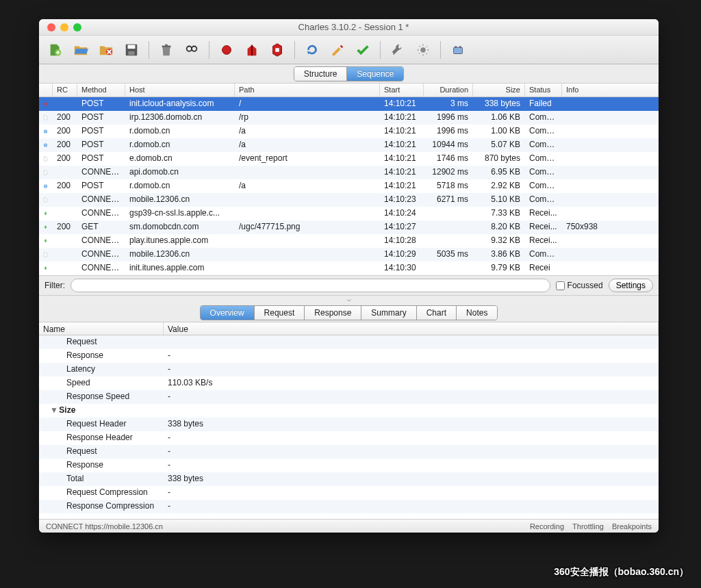  What do you see at coordinates (104, 526) in the screenshot?
I see `status-left: CONNECT https://mobile.12306.cn` at bounding box center [104, 526].